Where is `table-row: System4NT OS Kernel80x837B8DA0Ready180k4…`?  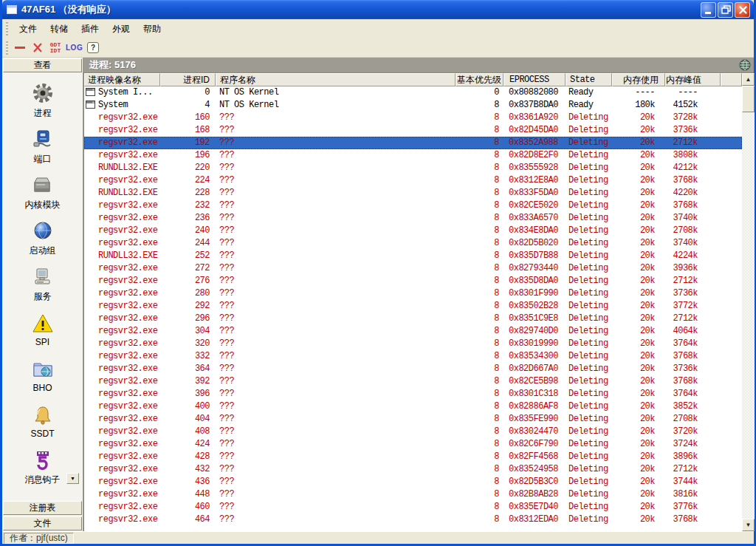 table-row: System4NT OS Kernel80x837B8DA0Ready180k4… is located at coordinates (413, 105).